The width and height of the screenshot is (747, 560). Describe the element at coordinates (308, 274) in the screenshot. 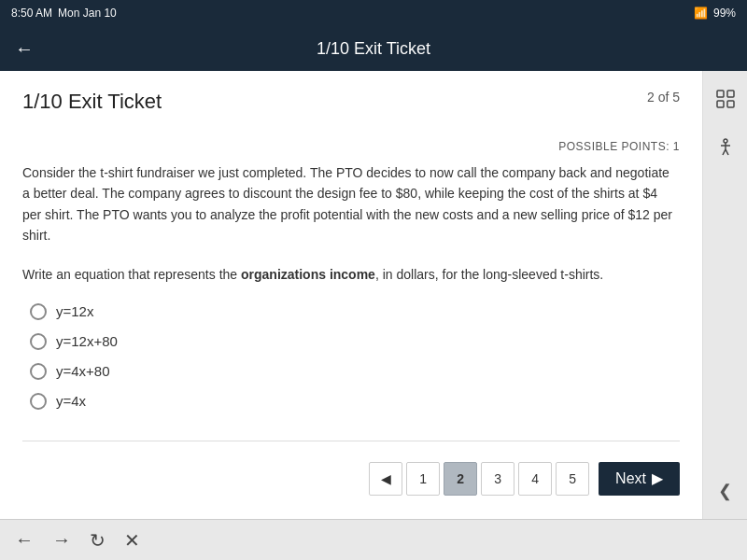

I see `prompt-bold: organizations income` at that location.